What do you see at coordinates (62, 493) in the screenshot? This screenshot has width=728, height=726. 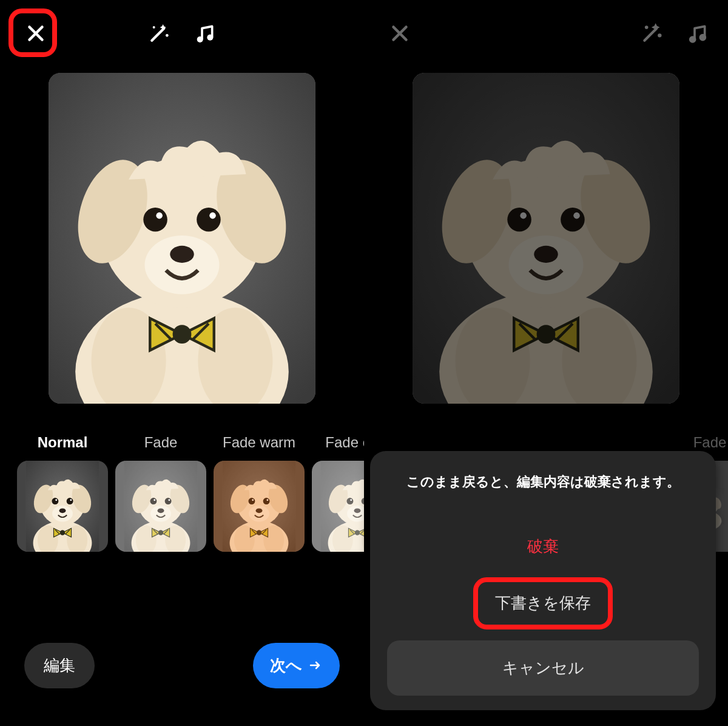 I see `filter-normal: Normal` at bounding box center [62, 493].